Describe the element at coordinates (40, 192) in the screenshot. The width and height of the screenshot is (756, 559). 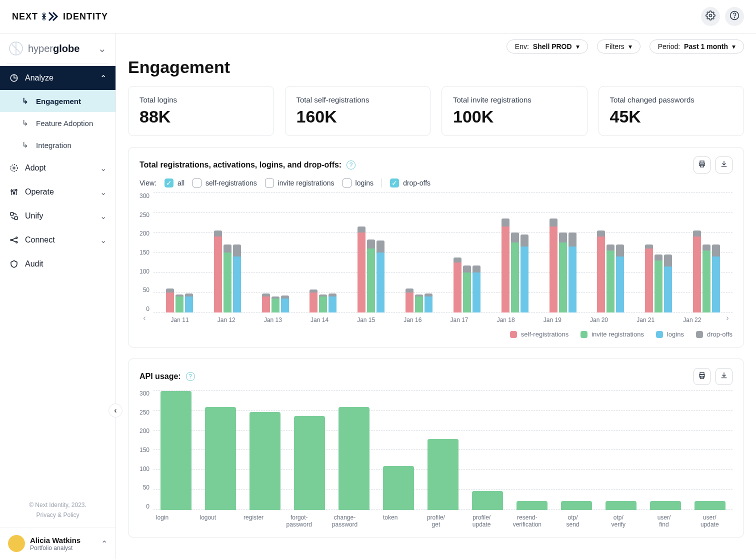
I see `nav-operate-label: Operate` at that location.